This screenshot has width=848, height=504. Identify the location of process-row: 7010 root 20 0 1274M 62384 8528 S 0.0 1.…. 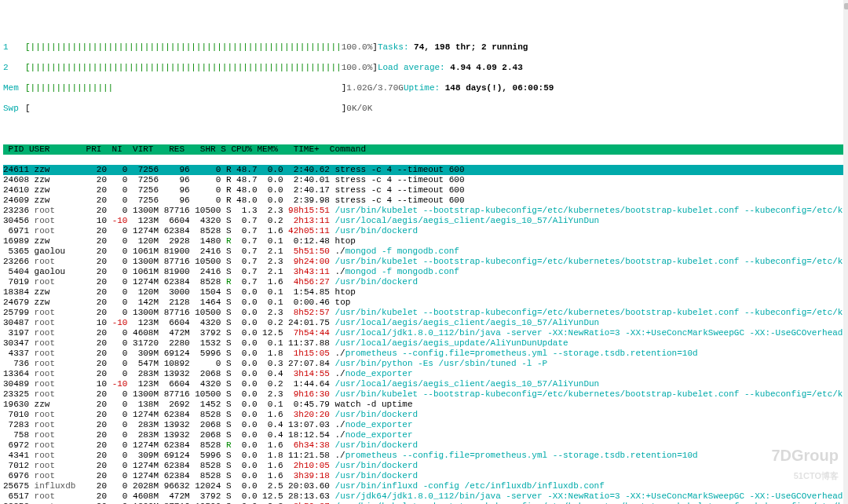
(426, 415).